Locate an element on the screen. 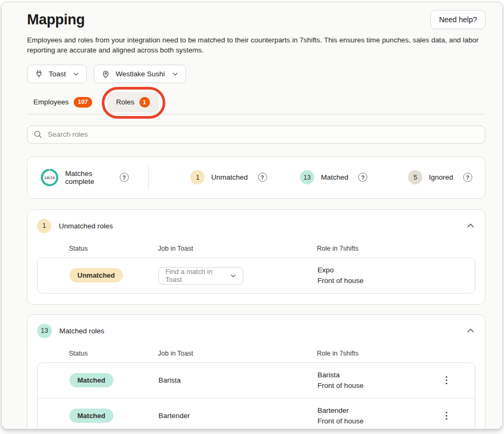 The width and height of the screenshot is (504, 434). matched-roles-table: Matched Barista Barista Front of house M… is located at coordinates (257, 396).